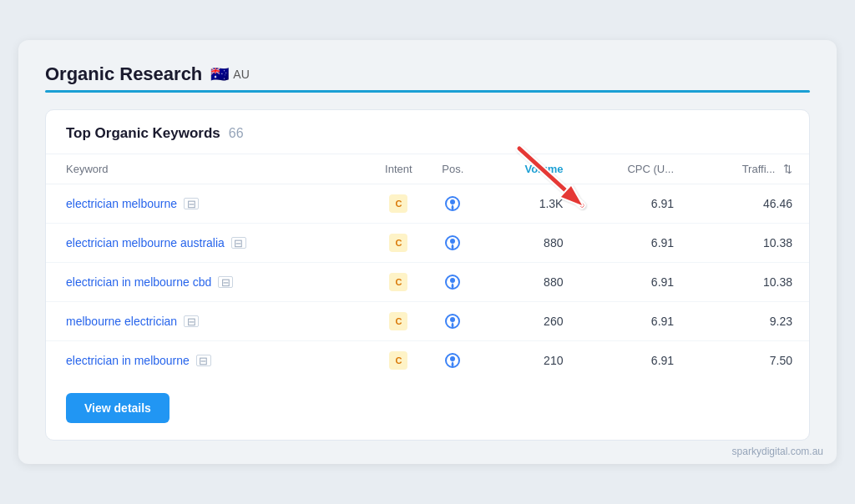  Describe the element at coordinates (631, 169) in the screenshot. I see `col-header-cpc: CPC (U...` at that location.